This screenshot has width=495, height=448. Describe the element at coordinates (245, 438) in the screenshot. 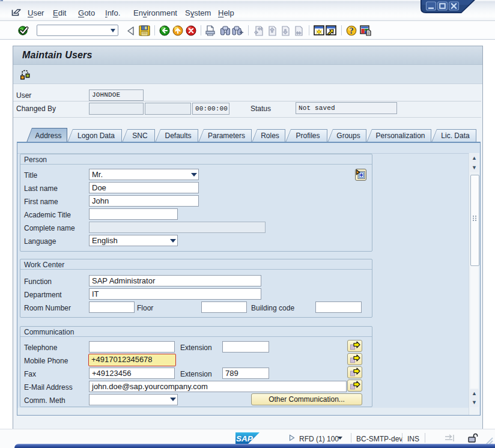

I see `svg-text: SAP` at that location.